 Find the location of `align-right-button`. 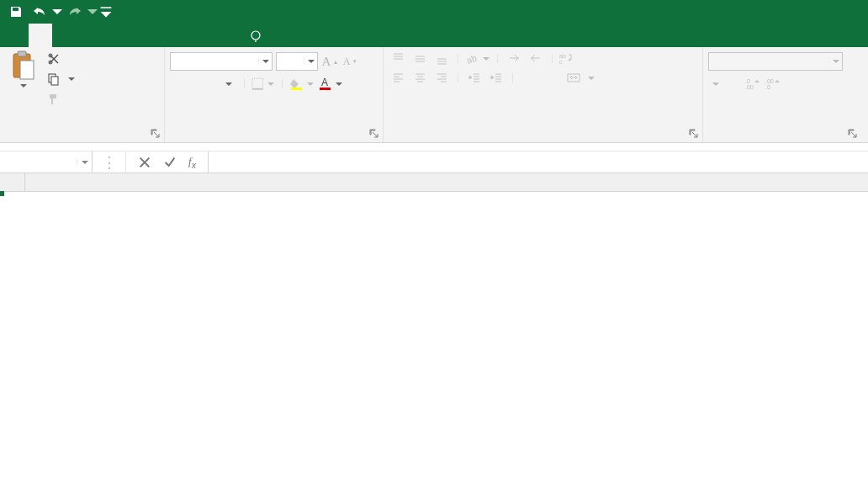

align-right-button is located at coordinates (442, 77).